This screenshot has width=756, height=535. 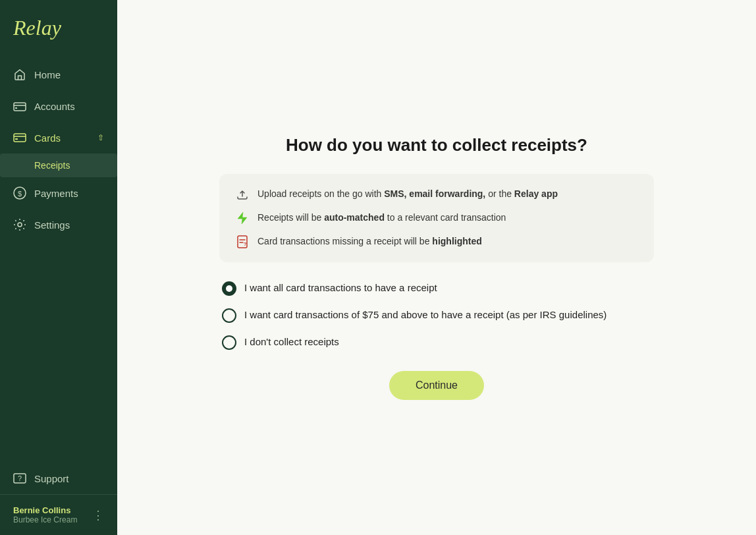 What do you see at coordinates (437, 242) in the screenshot?
I see `info-row-highlight: ? Card transactions missing a receipt wi…` at bounding box center [437, 242].